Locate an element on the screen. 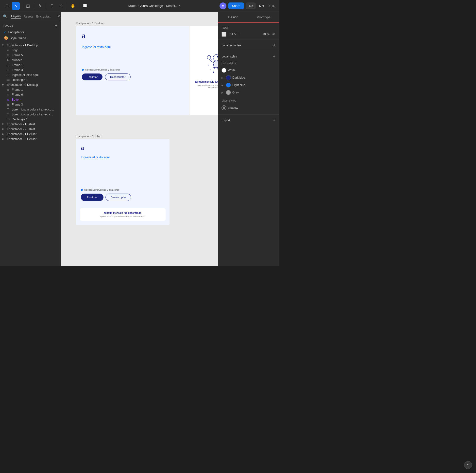 This screenshot has height=473, width=476. search-icon: 🔍 is located at coordinates (5, 16).